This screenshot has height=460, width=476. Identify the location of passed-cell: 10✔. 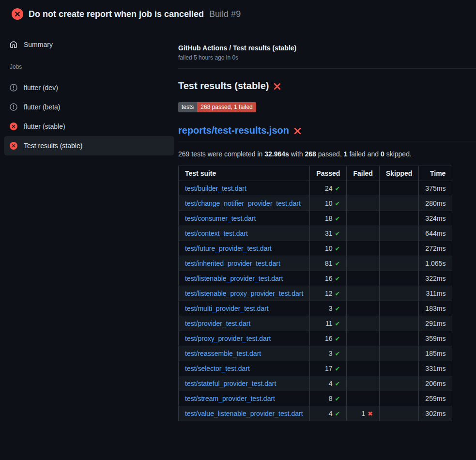
(328, 203).